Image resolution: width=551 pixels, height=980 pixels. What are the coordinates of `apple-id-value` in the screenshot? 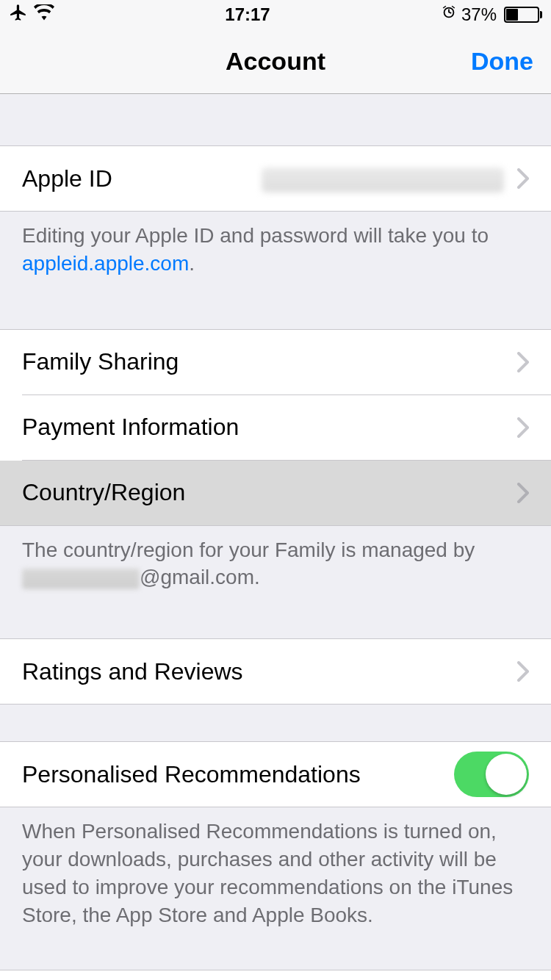 It's located at (309, 179).